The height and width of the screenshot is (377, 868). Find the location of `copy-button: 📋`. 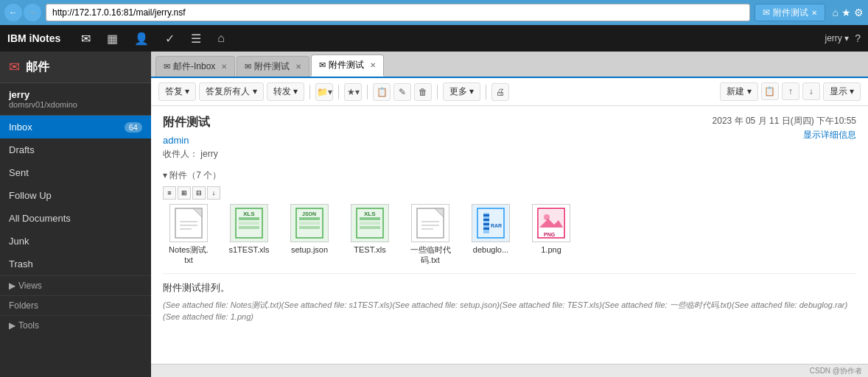

copy-button: 📋 is located at coordinates (382, 92).